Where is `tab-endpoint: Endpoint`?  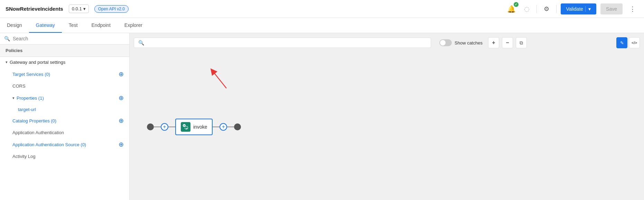 tab-endpoint: Endpoint is located at coordinates (101, 26).